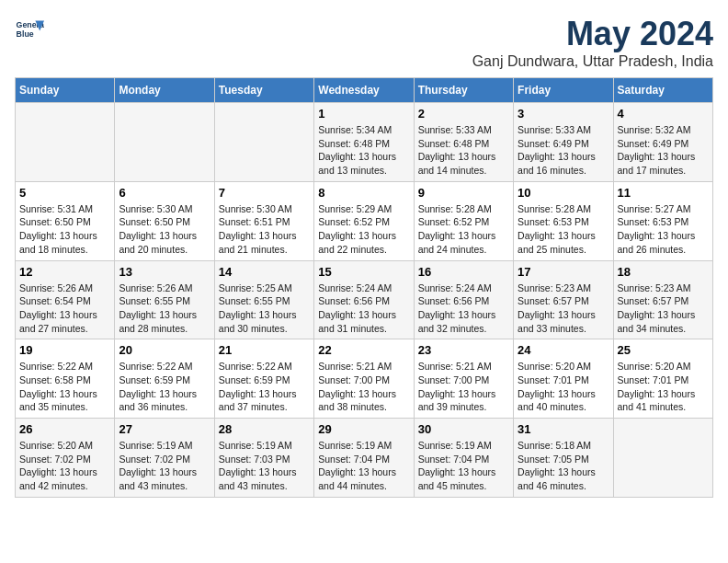 This screenshot has width=728, height=563. I want to click on calendar-cell: 8Sunrise: 5:29 AM Sunset: 6:52 PM Daylig…, so click(364, 221).